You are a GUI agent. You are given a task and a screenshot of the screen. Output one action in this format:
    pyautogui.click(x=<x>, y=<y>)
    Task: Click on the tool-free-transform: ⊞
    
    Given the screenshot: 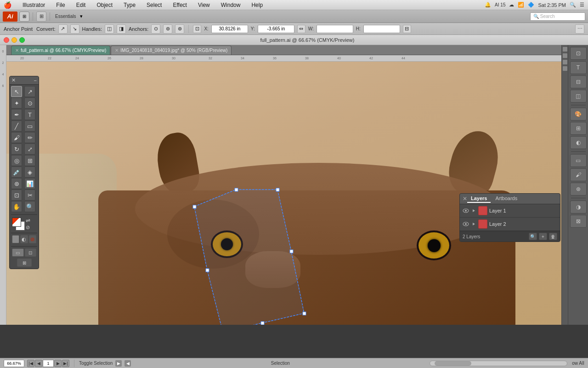 What is the action you would take?
    pyautogui.click(x=30, y=161)
    